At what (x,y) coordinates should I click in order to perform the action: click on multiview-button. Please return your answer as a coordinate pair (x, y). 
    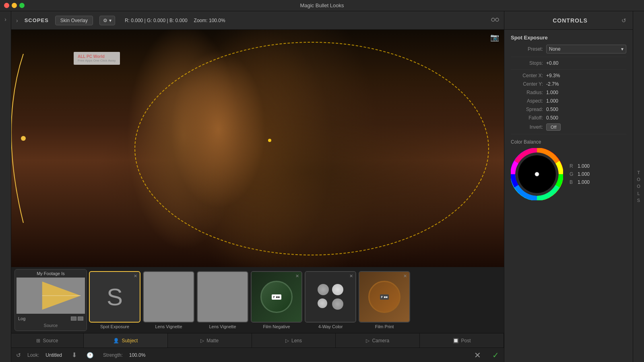
    Looking at the image, I should click on (495, 20).